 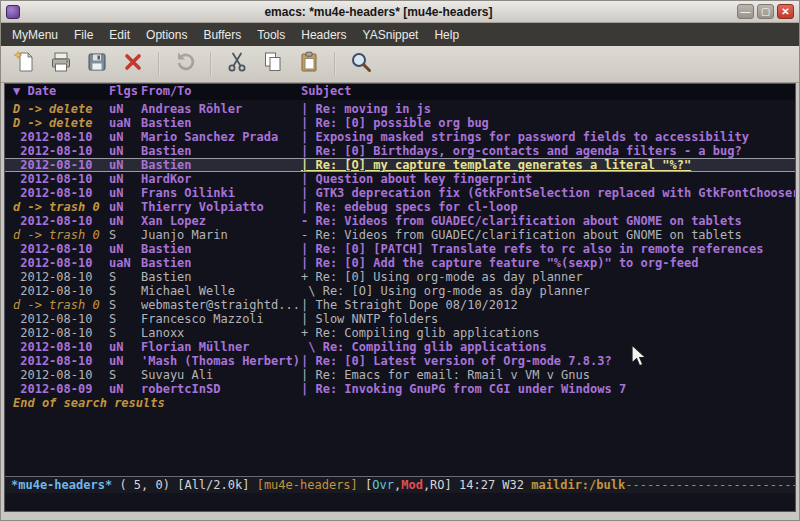 I want to click on message-row: 2012-08-10SLanoxx+ Re: Compiling glib ap…, so click(x=400, y=333).